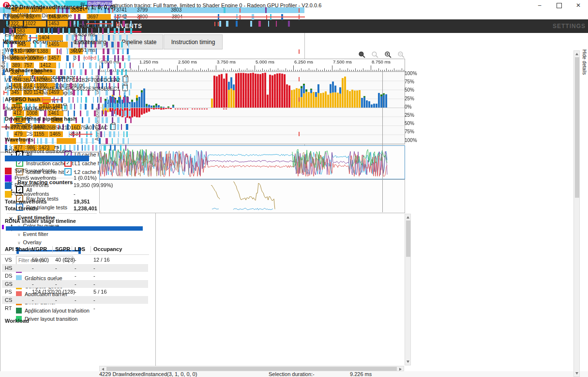 Image resolution: width=588 pixels, height=377 pixels. Describe the element at coordinates (578, 5) in the screenshot. I see `close-button: ✕` at that location.